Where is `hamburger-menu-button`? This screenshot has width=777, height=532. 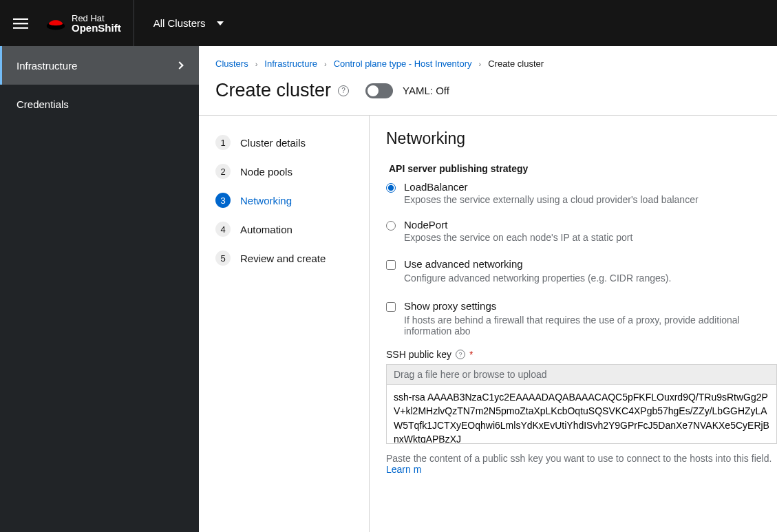
hamburger-menu-button is located at coordinates (21, 23).